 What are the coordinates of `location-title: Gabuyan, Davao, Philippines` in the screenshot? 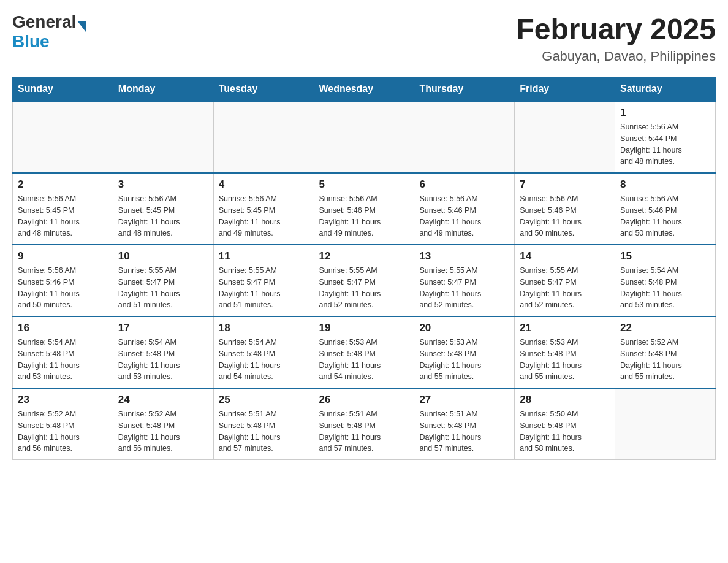 It's located at (616, 56).